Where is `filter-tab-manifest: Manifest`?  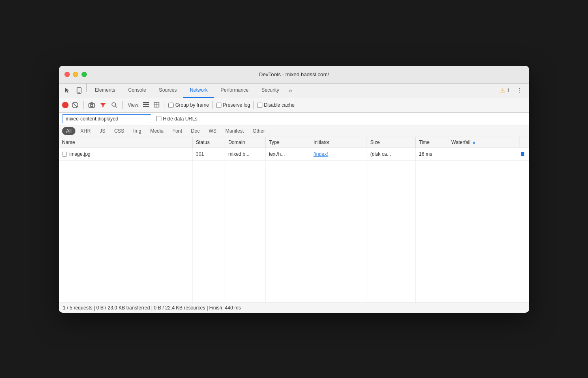
filter-tab-manifest: Manifest is located at coordinates (234, 131).